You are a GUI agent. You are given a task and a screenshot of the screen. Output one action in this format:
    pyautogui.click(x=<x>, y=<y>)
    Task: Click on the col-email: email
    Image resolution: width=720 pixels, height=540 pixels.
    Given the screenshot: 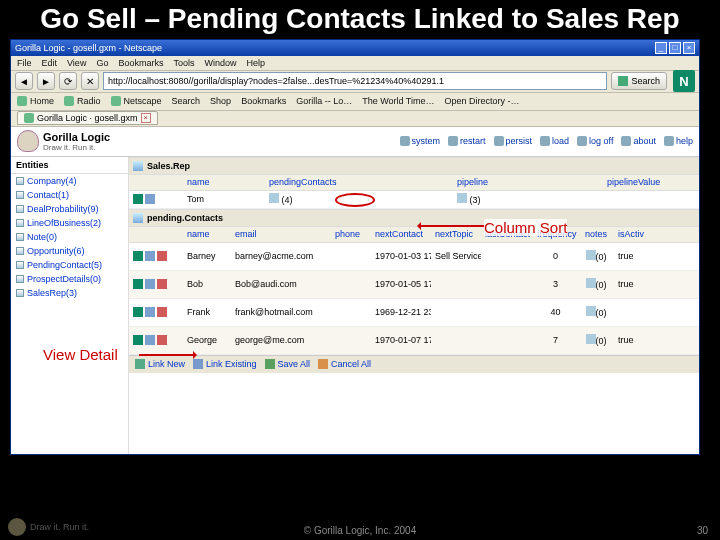 What is the action you would take?
    pyautogui.click(x=281, y=234)
    